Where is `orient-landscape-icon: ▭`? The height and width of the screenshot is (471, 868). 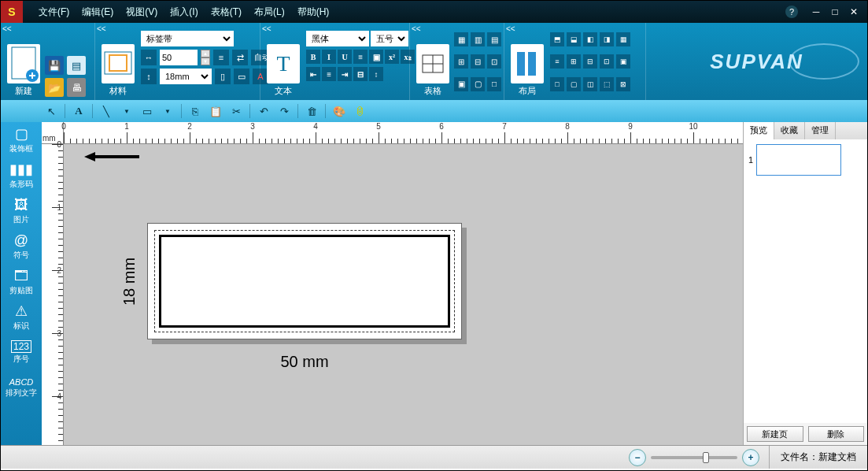 orient-landscape-icon: ▭ is located at coordinates (242, 76).